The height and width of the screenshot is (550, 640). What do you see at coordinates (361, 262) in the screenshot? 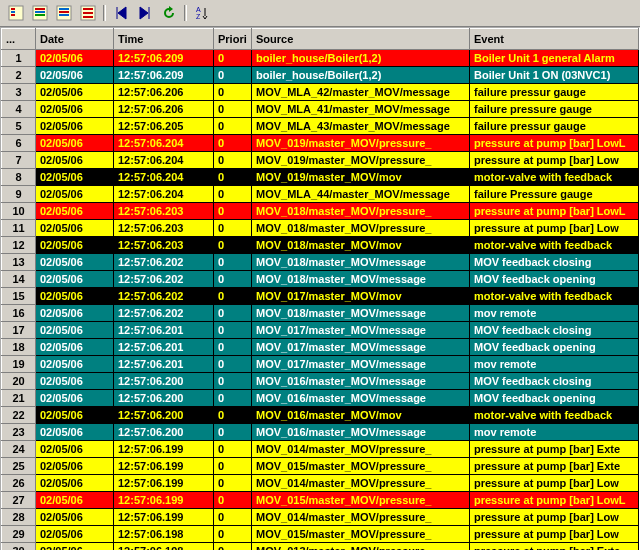
I see `cell-source: MOV_018/master_MOV/message` at bounding box center [361, 262].